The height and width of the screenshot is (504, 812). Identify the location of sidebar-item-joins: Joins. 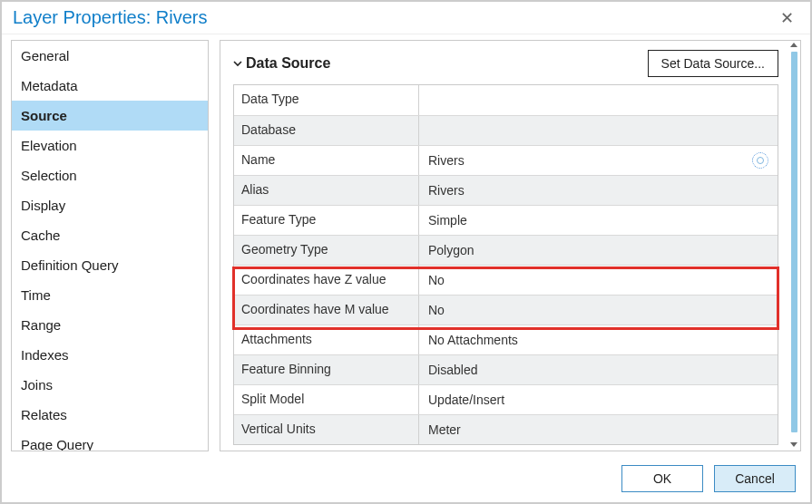
(110, 384).